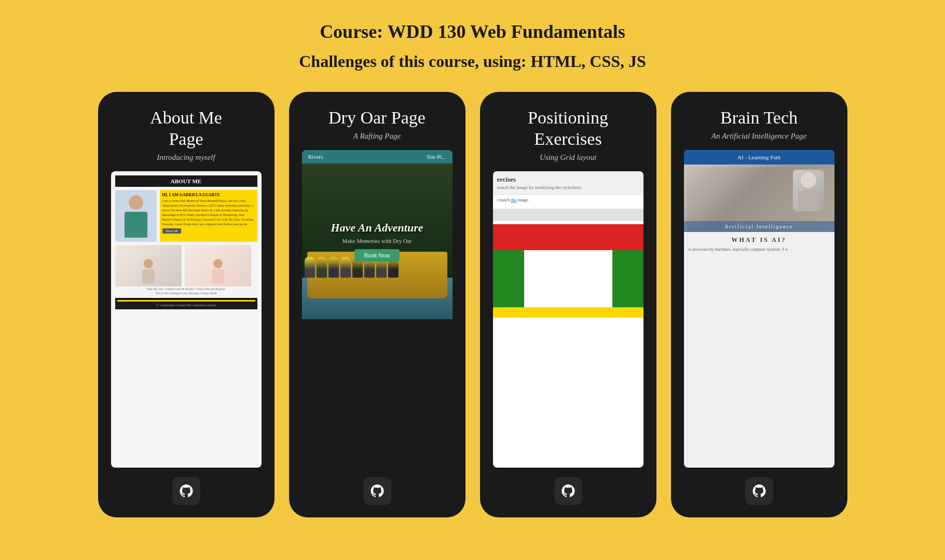 The height and width of the screenshot is (560, 945). Describe the element at coordinates (568, 279) in the screenshot. I see `pos-white-middle` at that location.